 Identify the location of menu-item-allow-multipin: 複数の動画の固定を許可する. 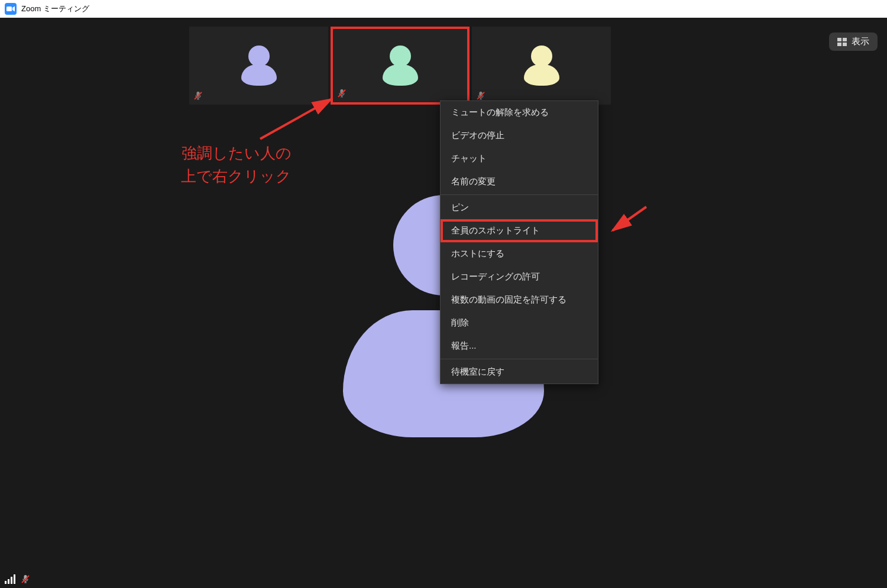
(519, 300).